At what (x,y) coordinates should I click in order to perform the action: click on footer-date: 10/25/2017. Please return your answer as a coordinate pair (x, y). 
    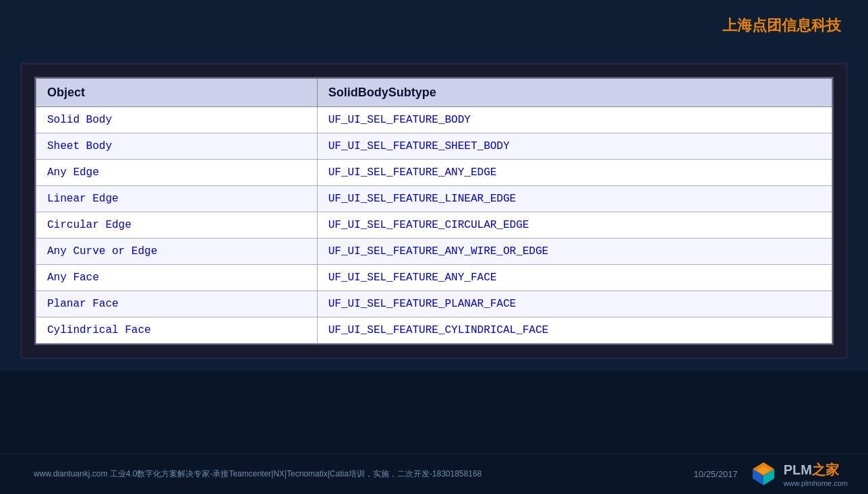
    Looking at the image, I should click on (716, 474).